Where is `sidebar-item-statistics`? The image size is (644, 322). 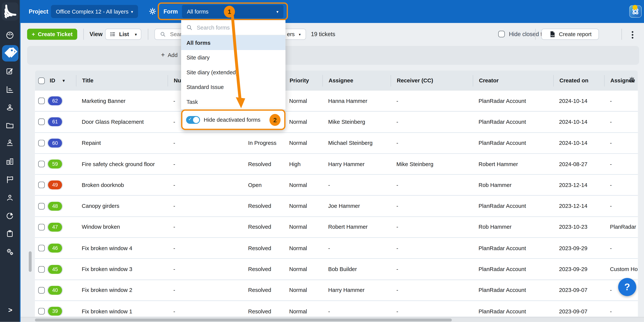 sidebar-item-statistics is located at coordinates (10, 89).